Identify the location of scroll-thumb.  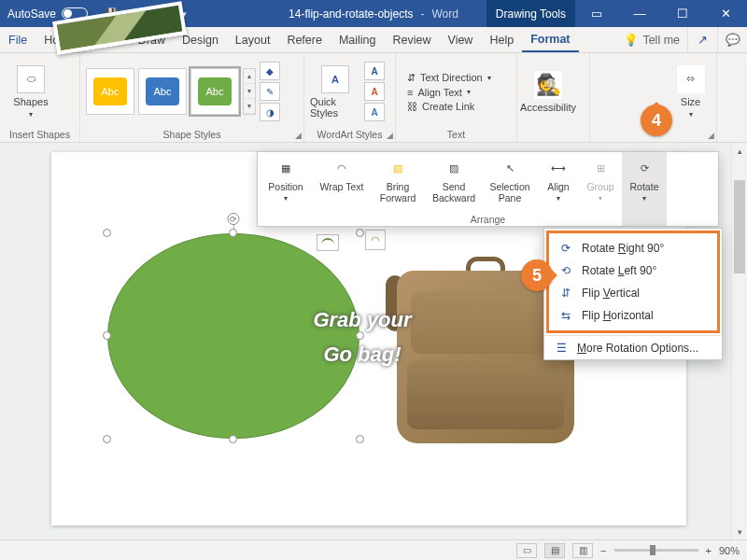
(740, 227).